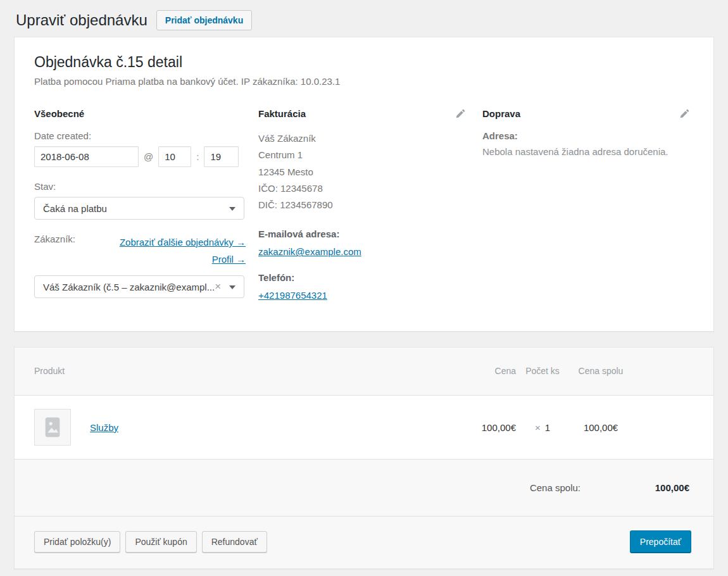 This screenshot has width=728, height=576. I want to click on status-select: Čaká na platbu, so click(139, 208).